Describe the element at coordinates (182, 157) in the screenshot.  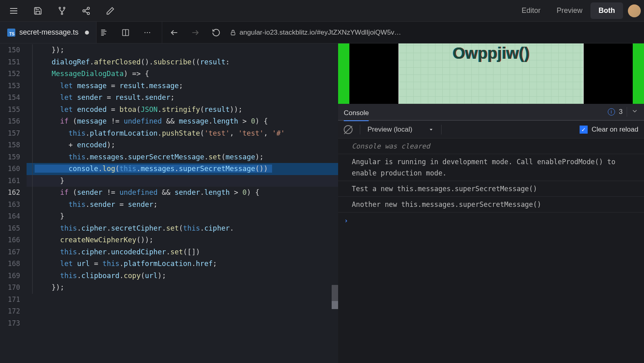
I see `code-line: this.messages.superSecretMessage.set(mes…` at that location.